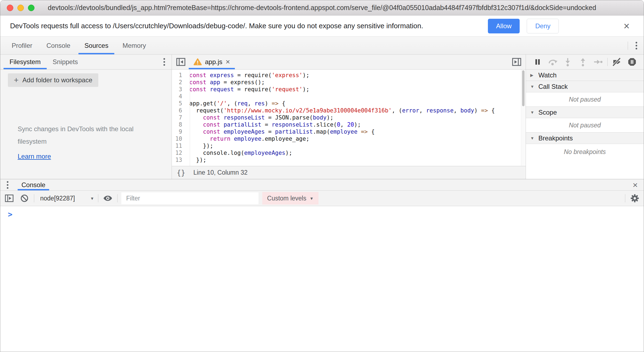 The width and height of the screenshot is (644, 352). What do you see at coordinates (585, 138) in the screenshot?
I see `breakpoints-section-header: ▼ Breakpoints` at bounding box center [585, 138].